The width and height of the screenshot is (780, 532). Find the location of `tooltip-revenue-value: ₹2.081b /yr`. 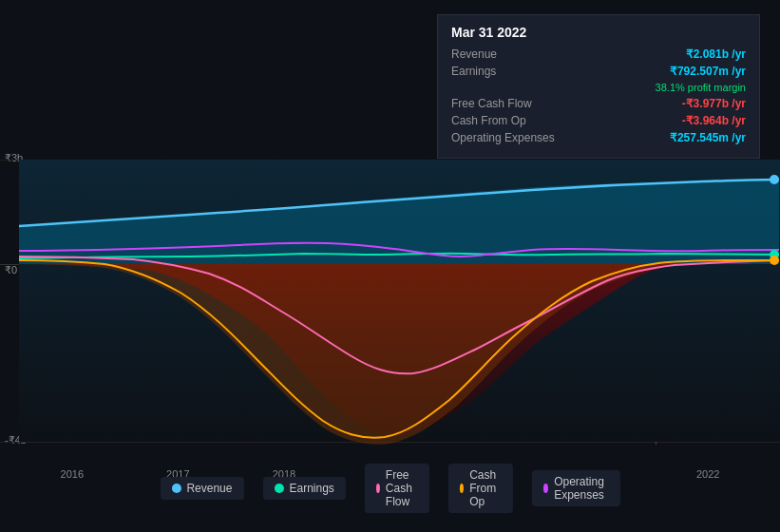

tooltip-revenue-value: ₹2.081b /yr is located at coordinates (716, 54).